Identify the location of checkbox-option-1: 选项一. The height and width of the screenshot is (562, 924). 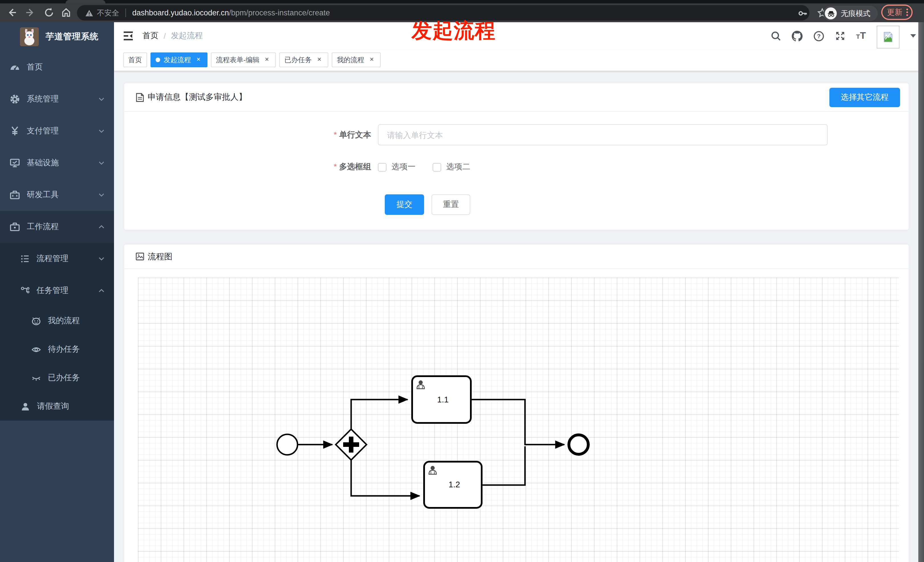
(397, 167).